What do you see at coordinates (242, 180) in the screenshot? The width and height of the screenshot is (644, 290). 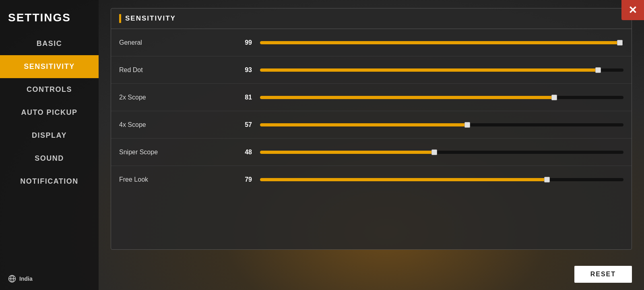 I see `slider-value-free-look: 79` at bounding box center [242, 180].